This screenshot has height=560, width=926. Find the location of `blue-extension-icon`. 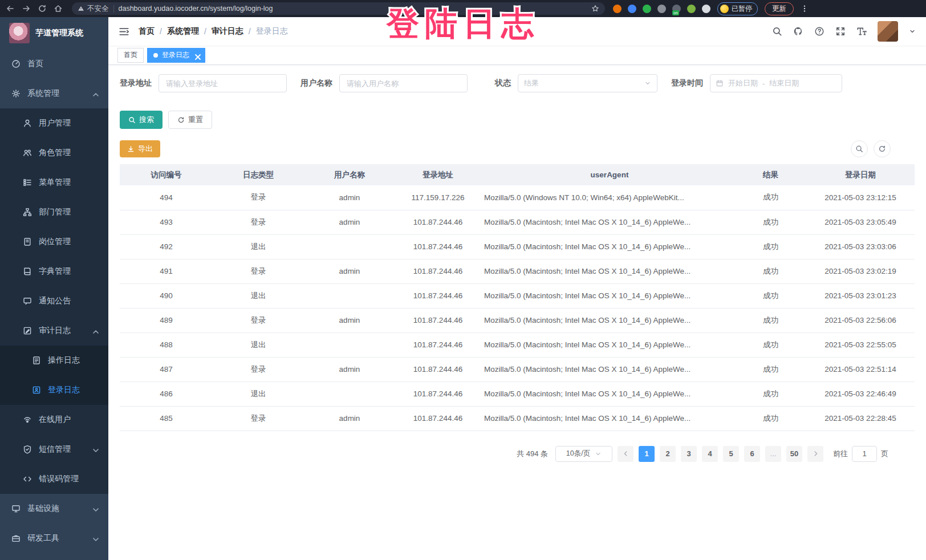

blue-extension-icon is located at coordinates (632, 9).